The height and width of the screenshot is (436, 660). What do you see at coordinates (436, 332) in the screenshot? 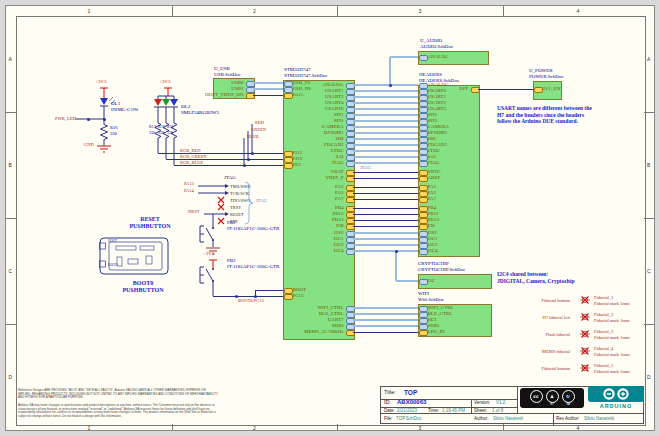
I see `pin-label-LPO_IN: LPO_IN` at bounding box center [436, 332].